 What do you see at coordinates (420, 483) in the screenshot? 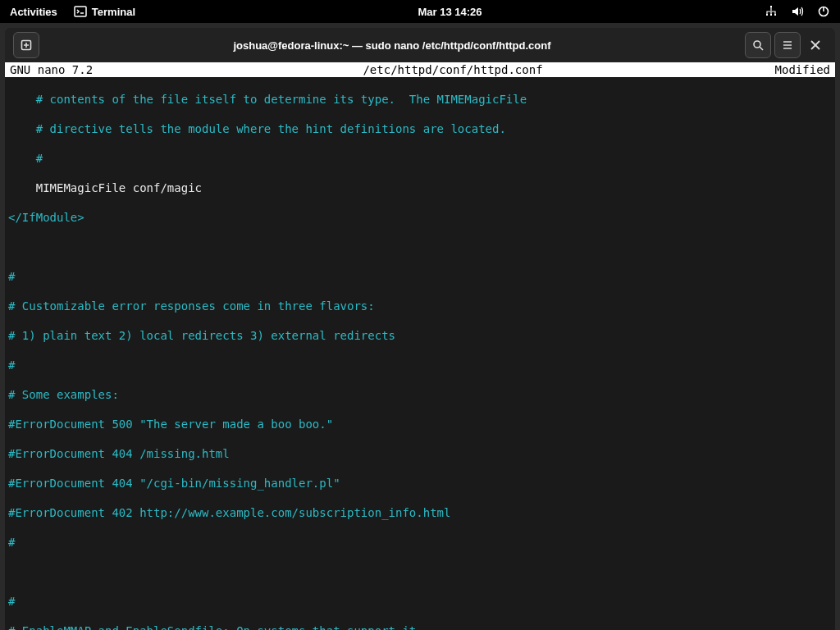
I see `editor-line: #ErrorDocument 404 "/cgi-bin/missing_han…` at bounding box center [420, 483].